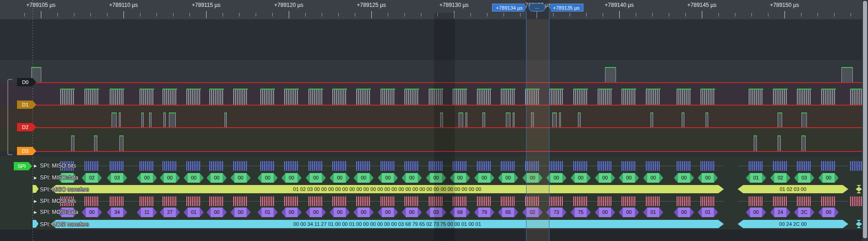 The width and height of the screenshot is (868, 241). What do you see at coordinates (58, 166) in the screenshot?
I see `spi-row-label: SPI: MISO bits` at bounding box center [58, 166].